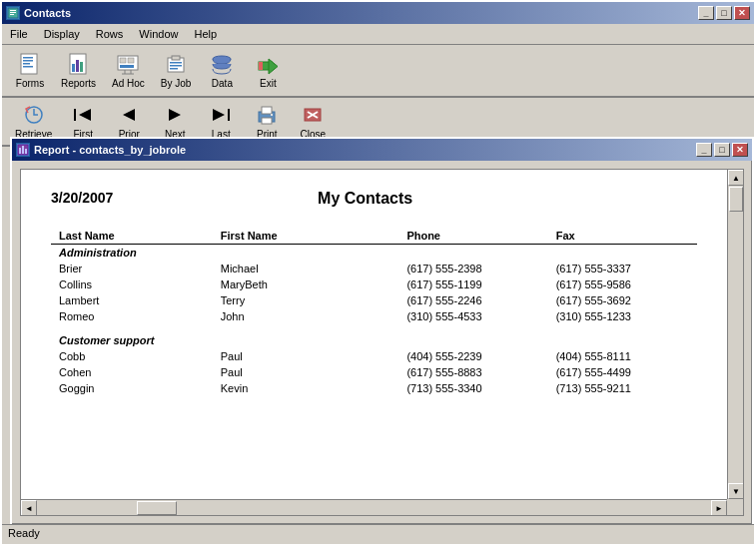 This screenshot has height=546, width=756. I want to click on report-title-bar: Report - contacts_by_jobrole _ □ ✕, so click(381, 150).